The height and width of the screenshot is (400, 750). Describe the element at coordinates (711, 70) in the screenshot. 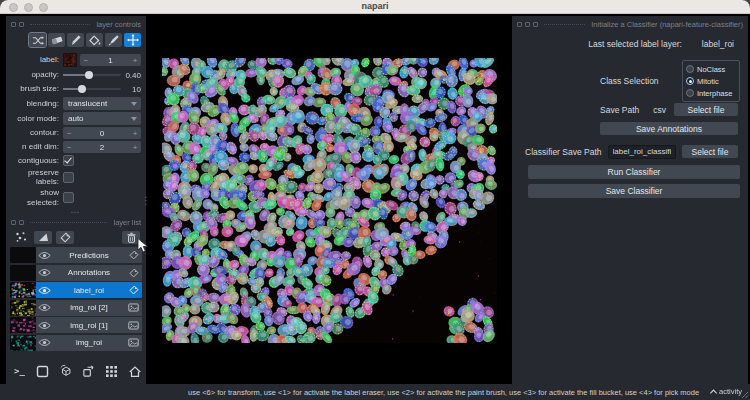

I see `radio-label: NoClass` at that location.